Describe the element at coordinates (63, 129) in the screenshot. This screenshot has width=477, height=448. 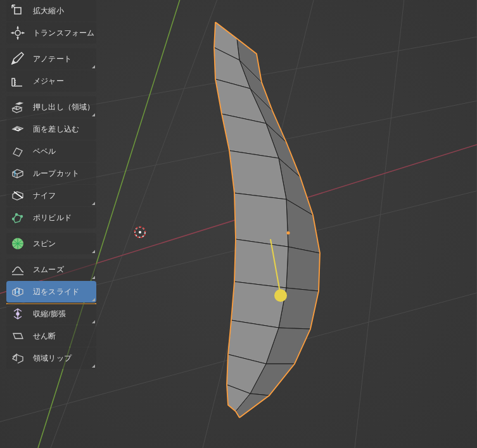
I see `tool-label: 面を差し込む` at that location.